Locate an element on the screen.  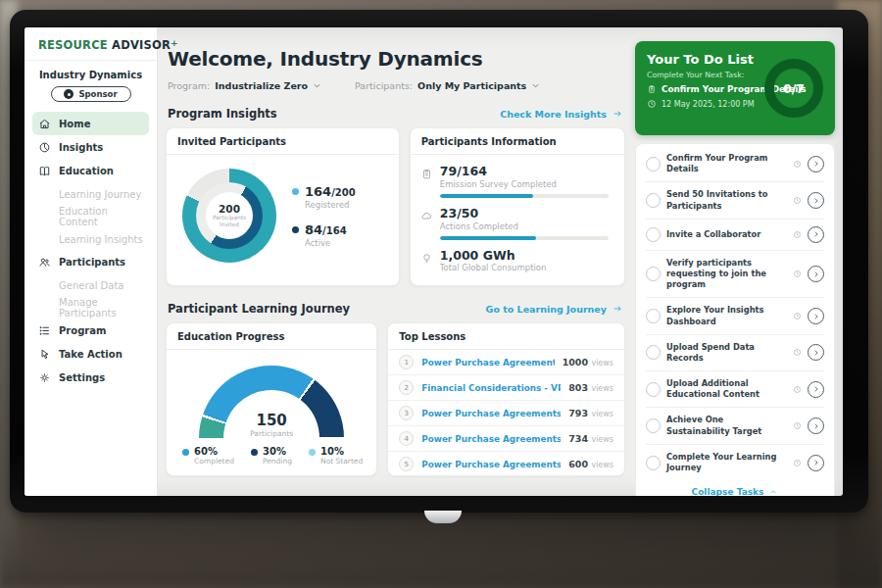
sidebar-item-learning-insights: Learning Insights is located at coordinates (90, 239).